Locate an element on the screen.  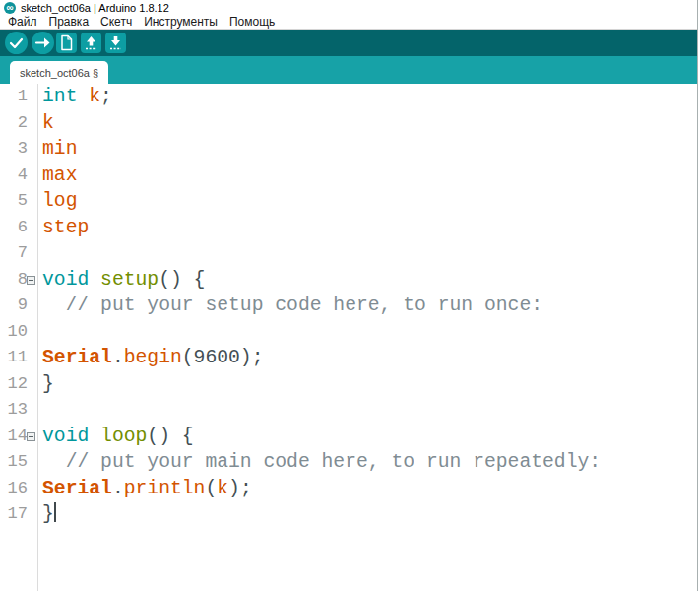
upload-button is located at coordinates (43, 43).